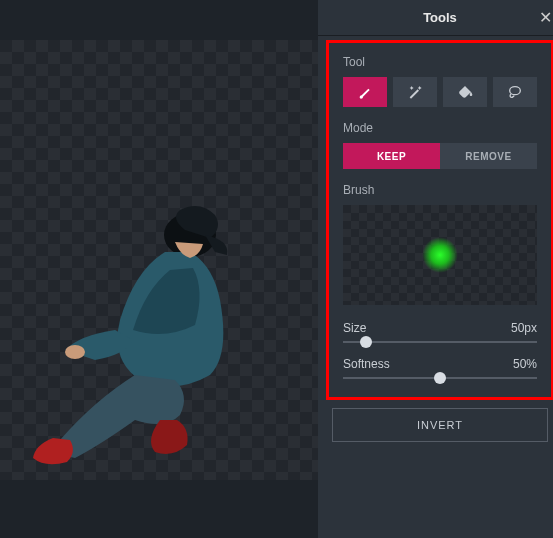 The height and width of the screenshot is (538, 553). I want to click on bucket-icon, so click(465, 92).